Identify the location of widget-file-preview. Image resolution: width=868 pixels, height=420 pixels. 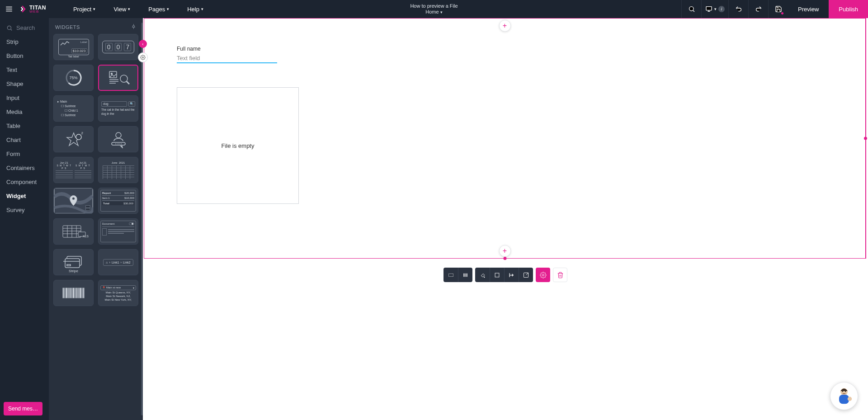
(118, 78).